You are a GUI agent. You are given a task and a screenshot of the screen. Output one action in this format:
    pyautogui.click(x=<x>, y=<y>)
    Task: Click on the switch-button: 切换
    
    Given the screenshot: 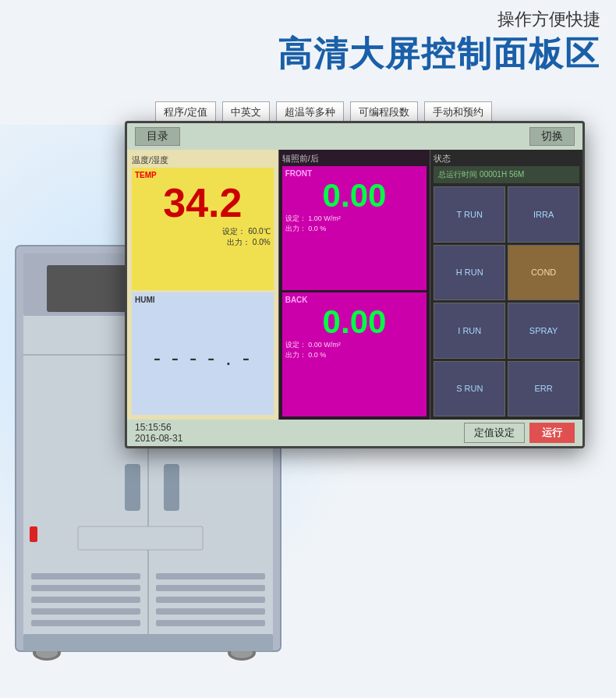 What is the action you would take?
    pyautogui.click(x=552, y=136)
    